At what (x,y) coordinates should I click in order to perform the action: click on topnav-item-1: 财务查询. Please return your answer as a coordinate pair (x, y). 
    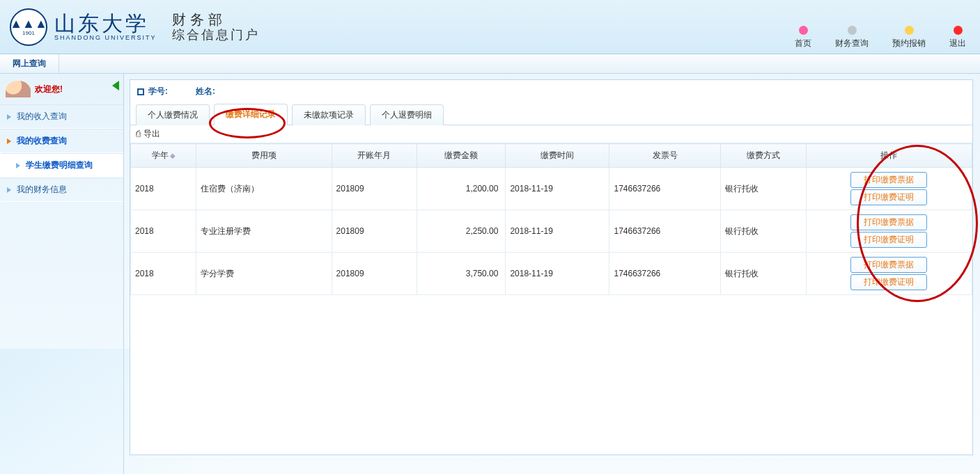
    Looking at the image, I should click on (852, 38).